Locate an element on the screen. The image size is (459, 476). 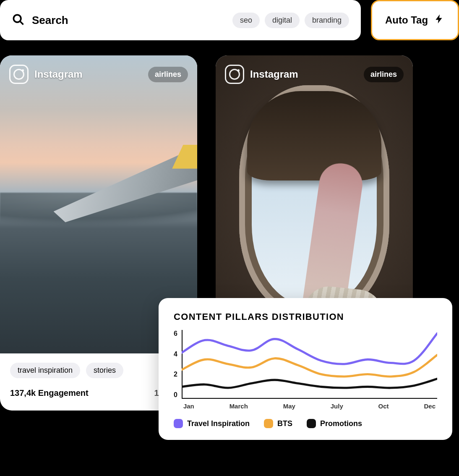
search-icon is located at coordinates (18, 20).